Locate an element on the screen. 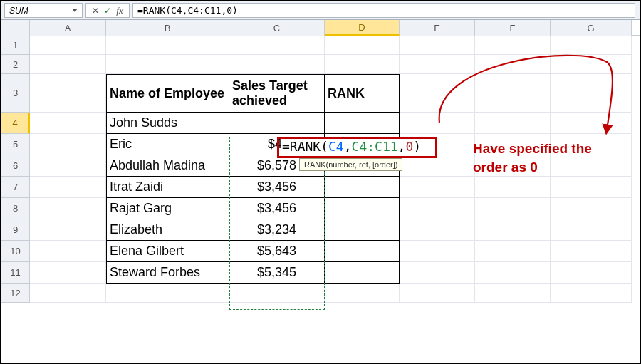  in-cell-formula: =RANK( C4 , C4:C11 , 0 ) is located at coordinates (352, 147).